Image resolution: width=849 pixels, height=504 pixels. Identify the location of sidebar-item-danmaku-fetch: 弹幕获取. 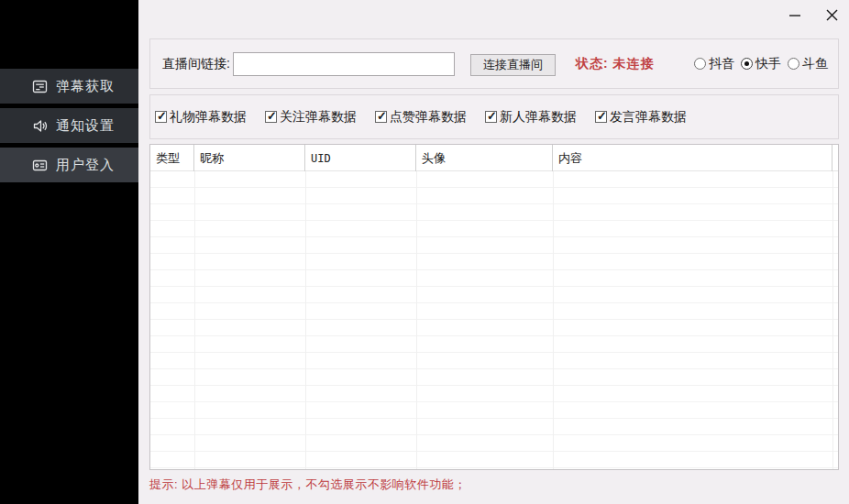
(70, 86).